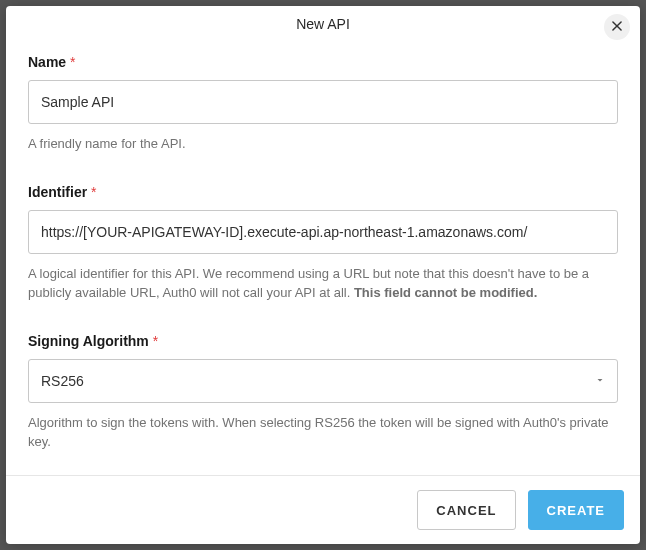 Image resolution: width=646 pixels, height=550 pixels. I want to click on name-input, so click(323, 102).